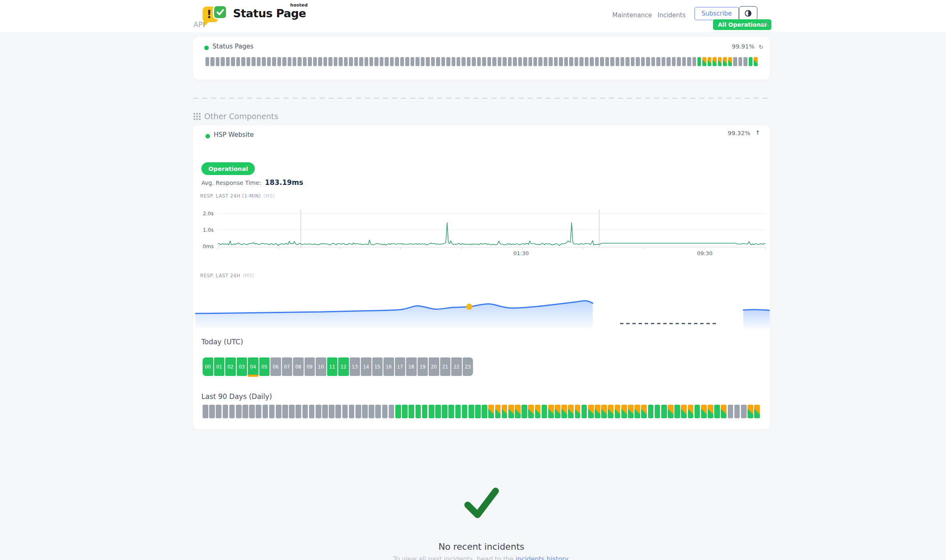  Describe the element at coordinates (457, 366) in the screenshot. I see `hour-block: 22` at that location.